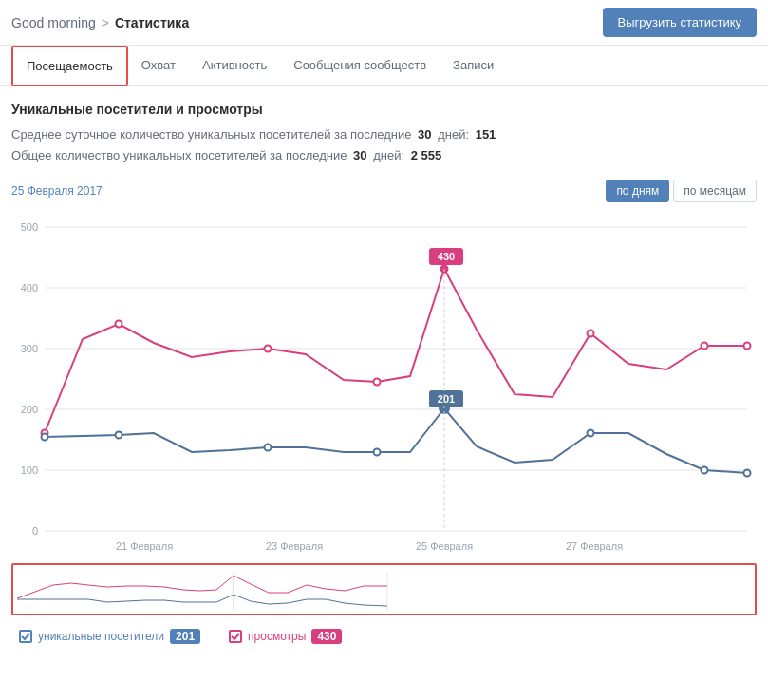 Image resolution: width=768 pixels, height=700 pixels. Describe the element at coordinates (101, 636) in the screenshot. I see `visitors-label: уникальные посетители` at that location.